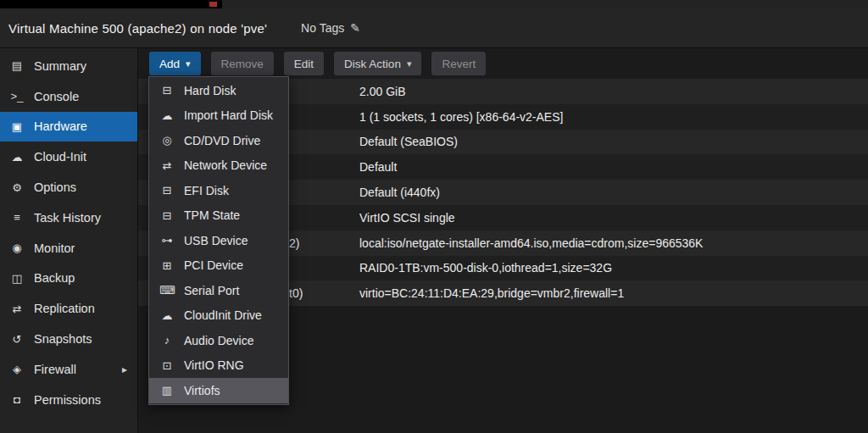 This screenshot has width=868, height=433. What do you see at coordinates (167, 141) in the screenshot?
I see `disc-icon: ◎` at bounding box center [167, 141].